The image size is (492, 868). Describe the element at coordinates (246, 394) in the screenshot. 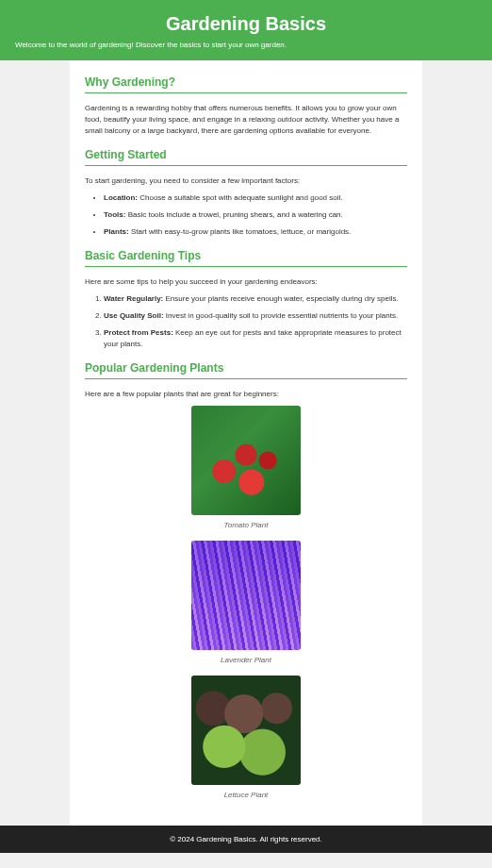

I see `plants-intro: Here are a few popular plants that are g…` at that location.